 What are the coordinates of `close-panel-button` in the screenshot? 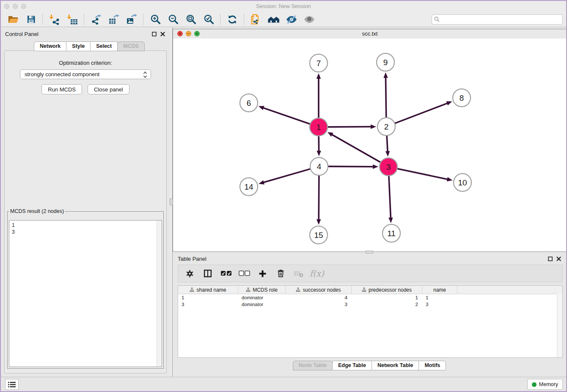 It's located at (162, 34).